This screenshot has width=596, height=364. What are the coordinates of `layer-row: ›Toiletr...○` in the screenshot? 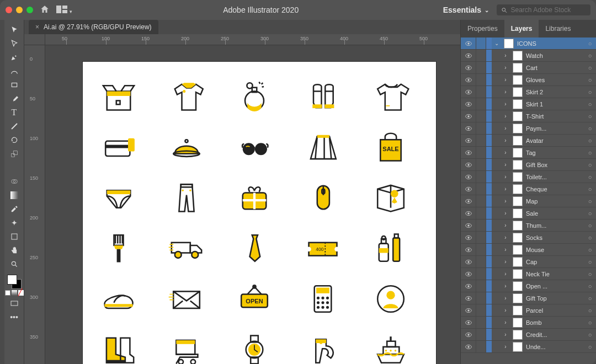 It's located at (529, 177).